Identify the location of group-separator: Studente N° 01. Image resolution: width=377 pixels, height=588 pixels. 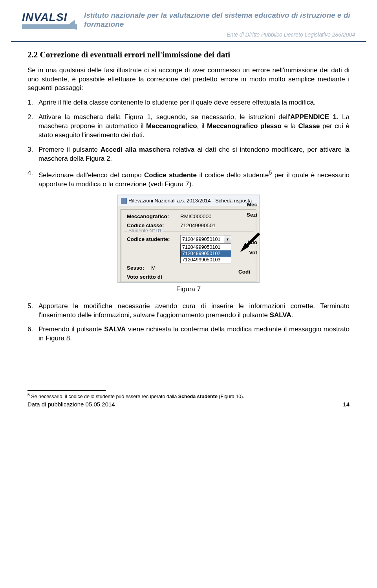
(189, 232).